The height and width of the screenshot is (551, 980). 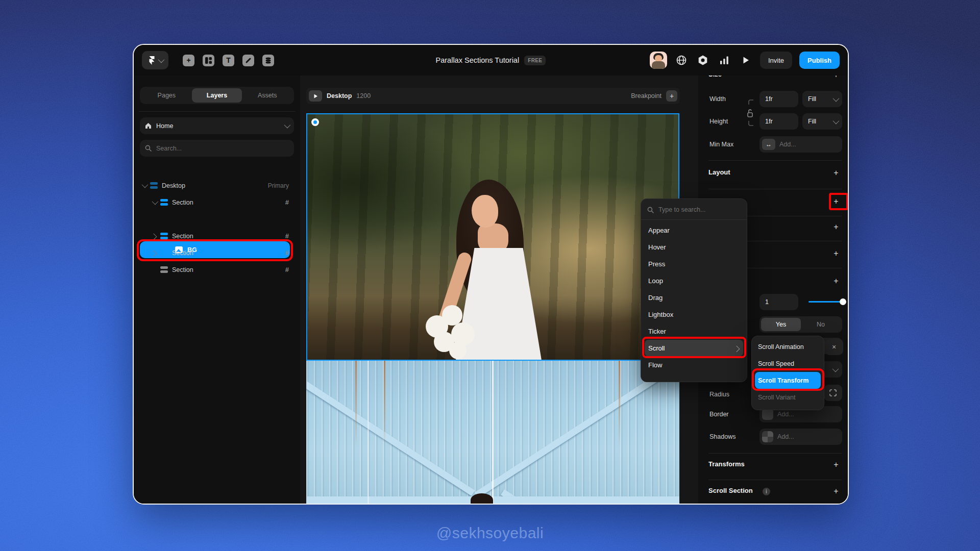 What do you see at coordinates (208, 60) in the screenshot?
I see `layout-insert-button` at bounding box center [208, 60].